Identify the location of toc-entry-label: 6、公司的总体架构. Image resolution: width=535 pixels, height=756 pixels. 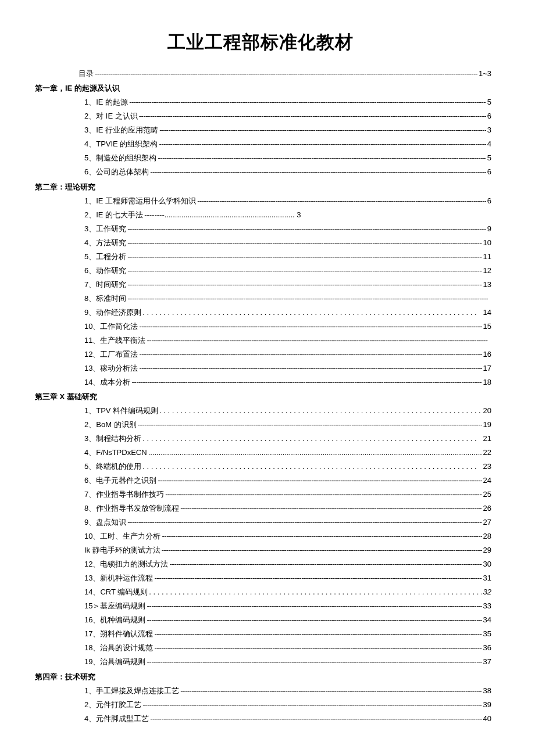
(116, 172).